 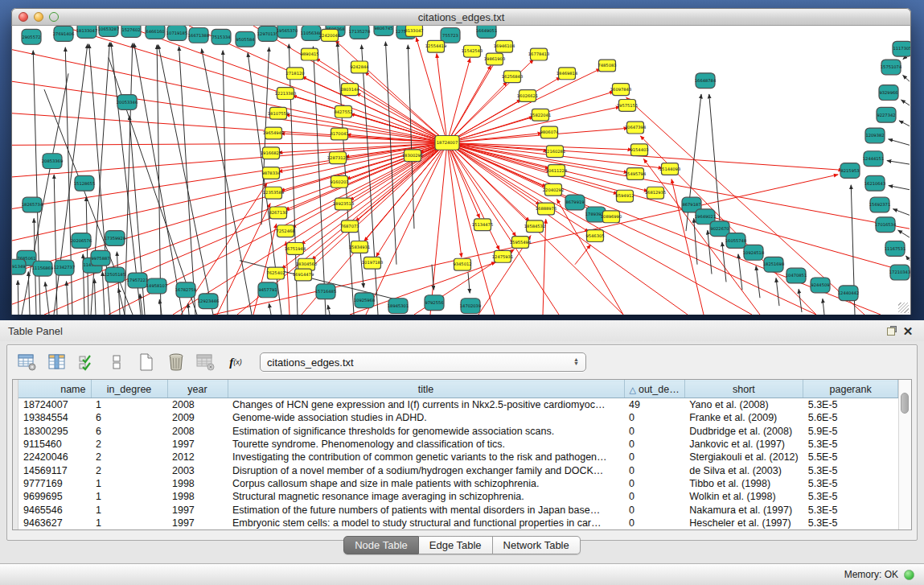 What do you see at coordinates (129, 444) in the screenshot?
I see `table-cell: 2` at bounding box center [129, 444].